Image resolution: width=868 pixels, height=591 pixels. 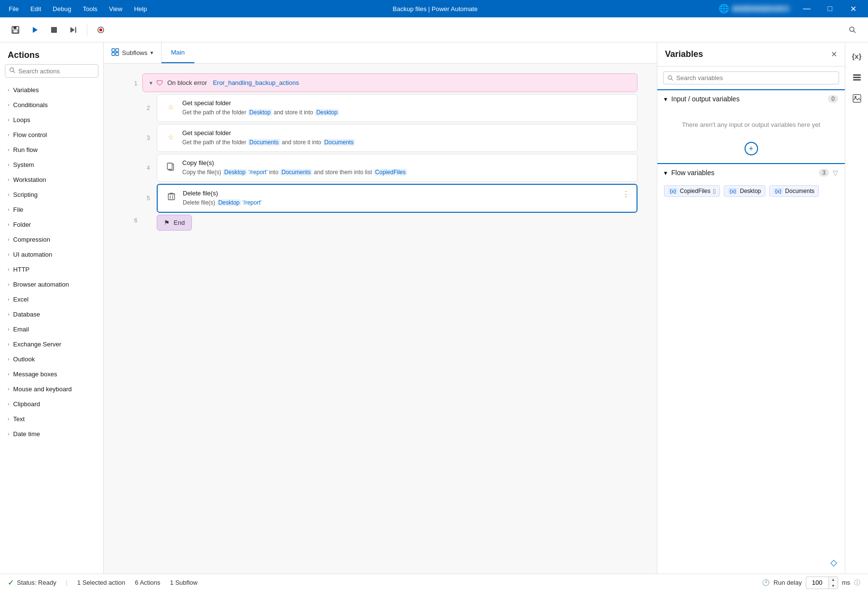 I want to click on sidebar-item-date-time: ›Date time, so click(x=52, y=434).